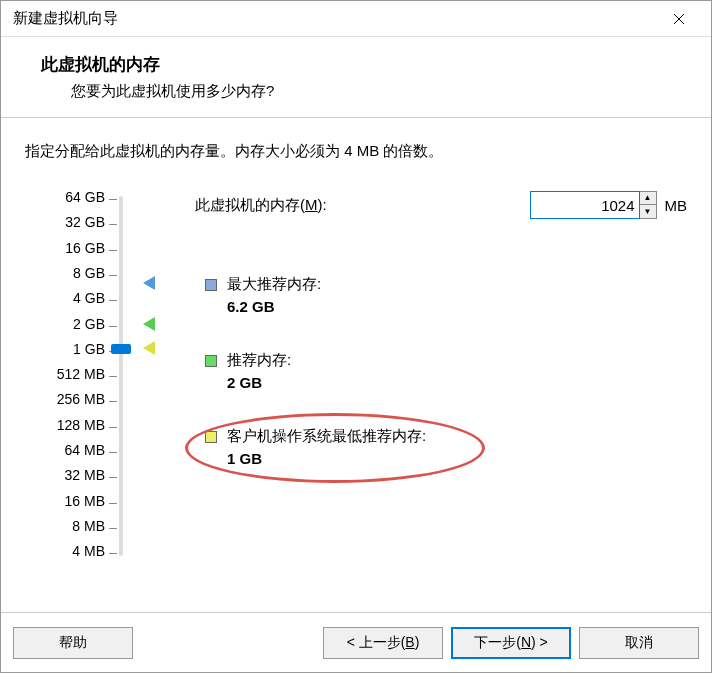 The image size is (712, 673). What do you see at coordinates (356, 19) in the screenshot?
I see `titlebar: 新建虚拟机向导` at bounding box center [356, 19].